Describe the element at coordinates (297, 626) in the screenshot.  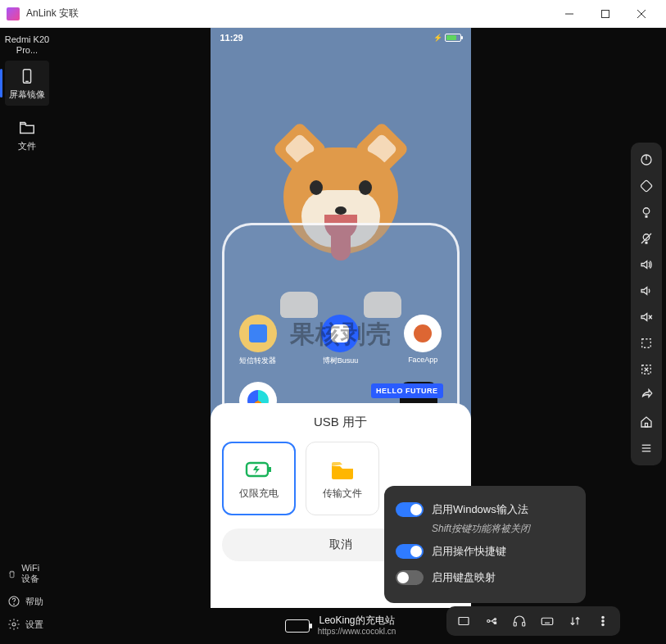
I see `footer-battery-icon` at that location.